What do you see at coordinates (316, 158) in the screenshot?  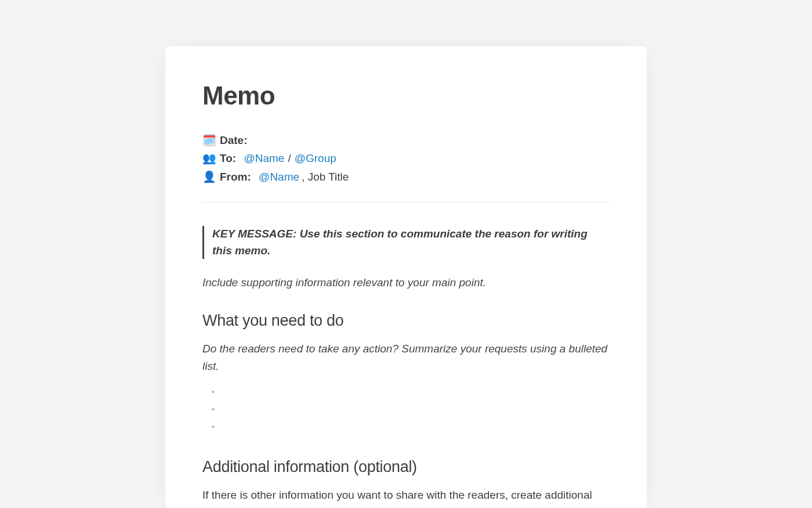 I see `to-mention-group: @Group` at bounding box center [316, 158].